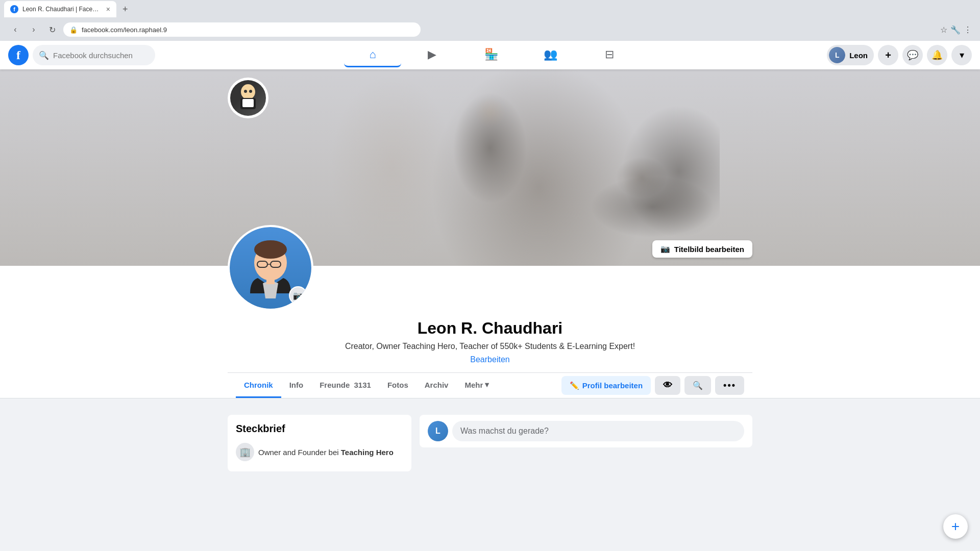 This screenshot has height=551, width=980. Describe the element at coordinates (490, 346) in the screenshot. I see `profile-bio: Creator, Owner Teaching Hero, Teacher of…` at that location.